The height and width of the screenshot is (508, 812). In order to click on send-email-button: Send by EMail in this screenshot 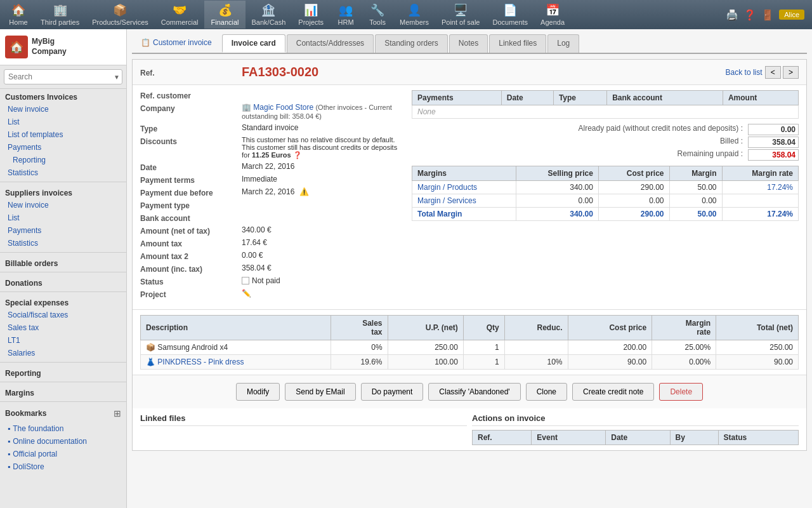, I will do `click(320, 392)`.